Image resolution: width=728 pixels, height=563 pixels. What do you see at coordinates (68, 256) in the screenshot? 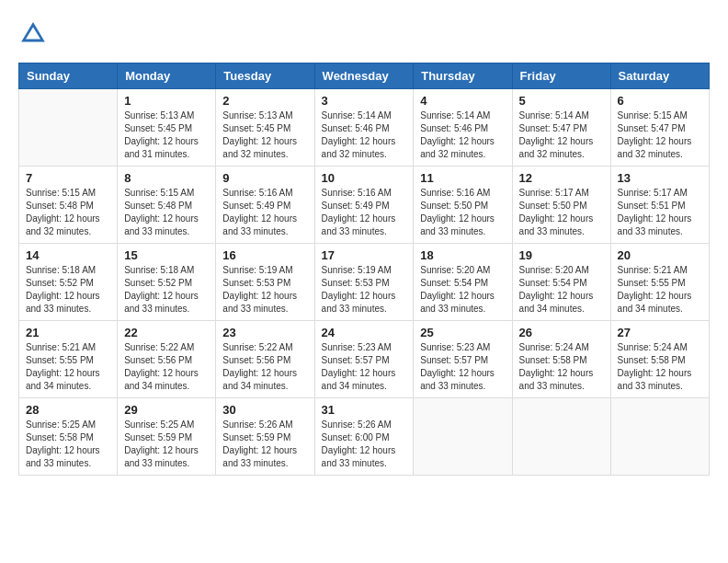
I see `day-number: 14` at bounding box center [68, 256].